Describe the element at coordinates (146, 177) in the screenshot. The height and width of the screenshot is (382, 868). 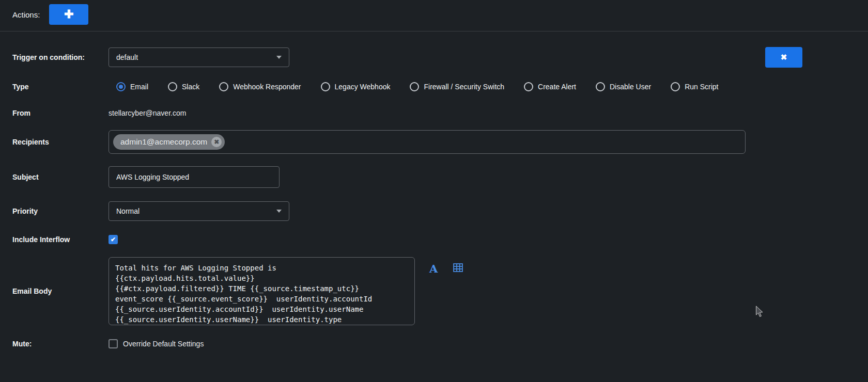
I see `subject-row: Subject` at that location.